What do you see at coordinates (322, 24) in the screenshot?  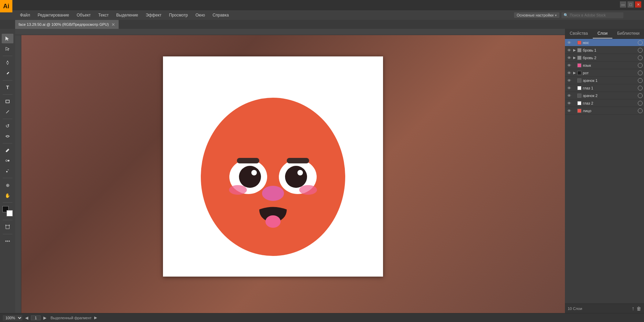 I see `doc-tab-bar: face 13.29.50.ai @ 100% (RGB/Предпросмот…` at bounding box center [322, 24].